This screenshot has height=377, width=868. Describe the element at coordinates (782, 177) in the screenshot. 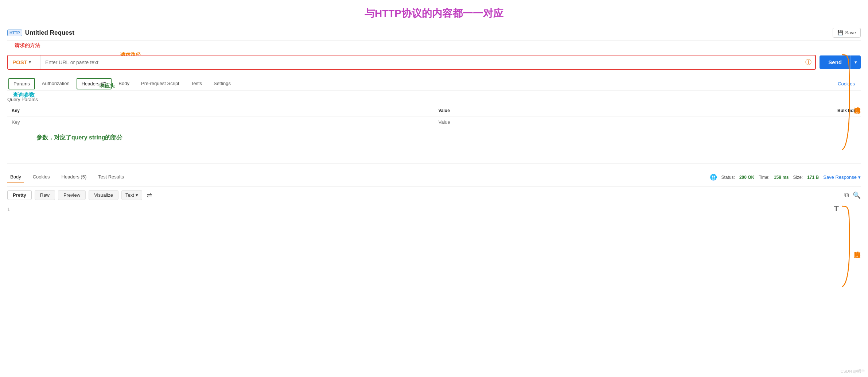

I see `time-value: 158 ms` at that location.